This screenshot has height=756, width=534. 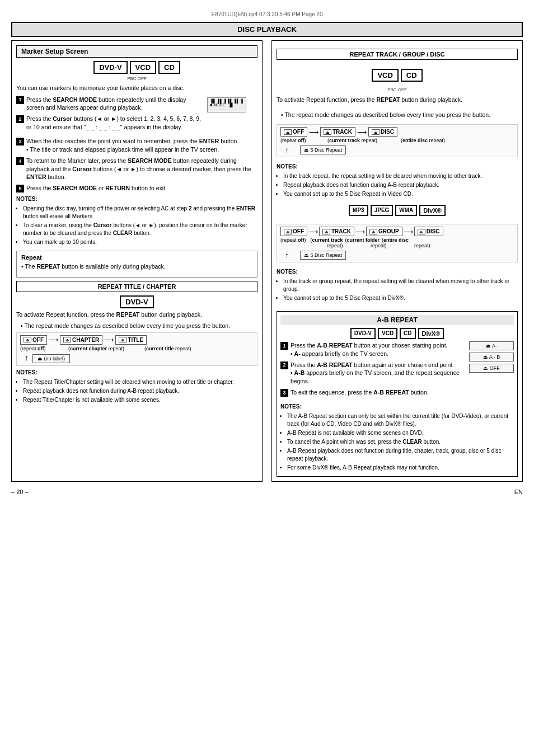 What do you see at coordinates (137, 302) in the screenshot?
I see `badge-dvdv-rtc: DVD-V` at bounding box center [137, 302].